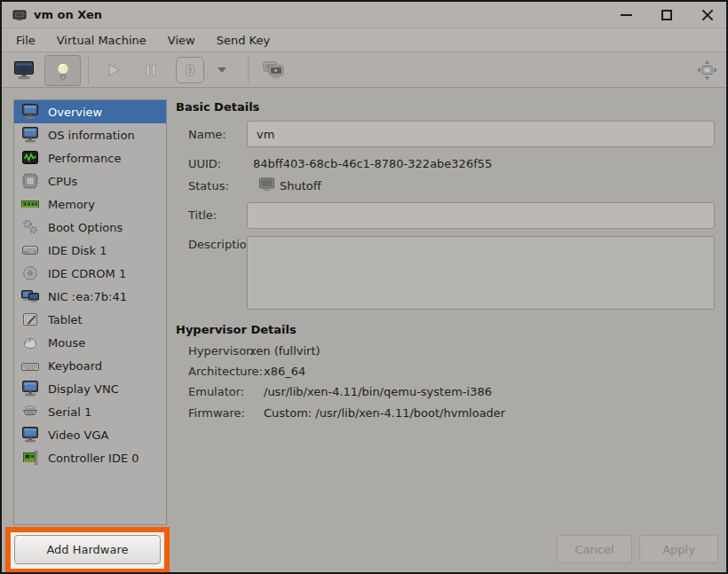  What do you see at coordinates (707, 70) in the screenshot?
I see `fullscreen-icon` at bounding box center [707, 70].